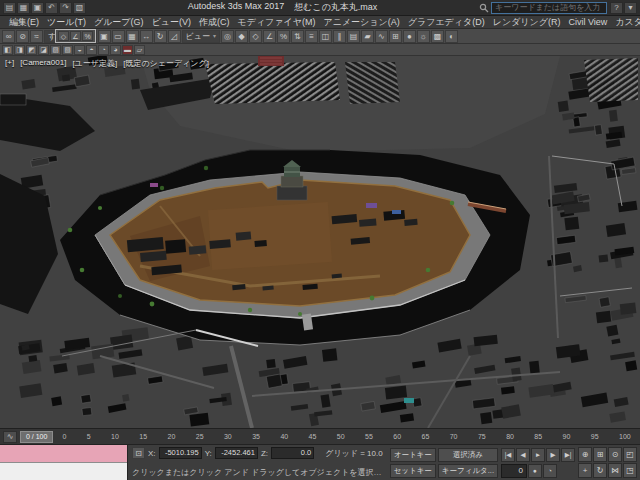  Describe the element at coordinates (38, 8) in the screenshot. I see `save-file-button: ▣` at that location.